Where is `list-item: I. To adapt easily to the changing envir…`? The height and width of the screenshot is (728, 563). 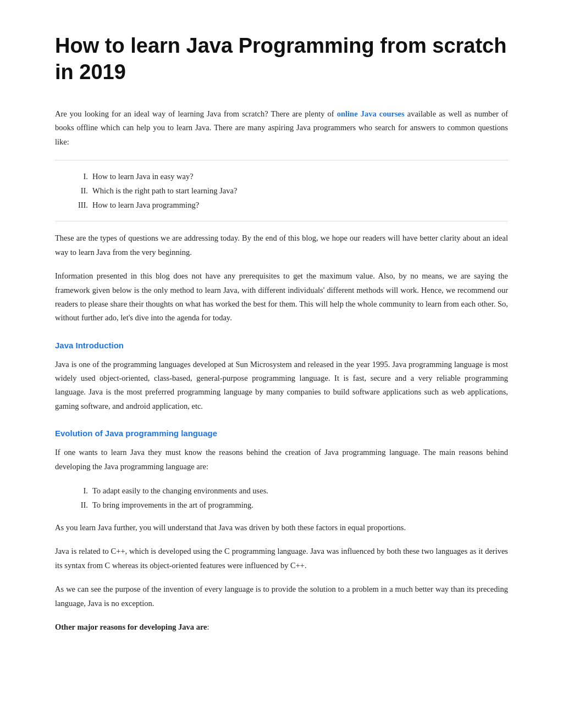
list-item: I. To adapt easily to the changing envir… is located at coordinates (290, 491).